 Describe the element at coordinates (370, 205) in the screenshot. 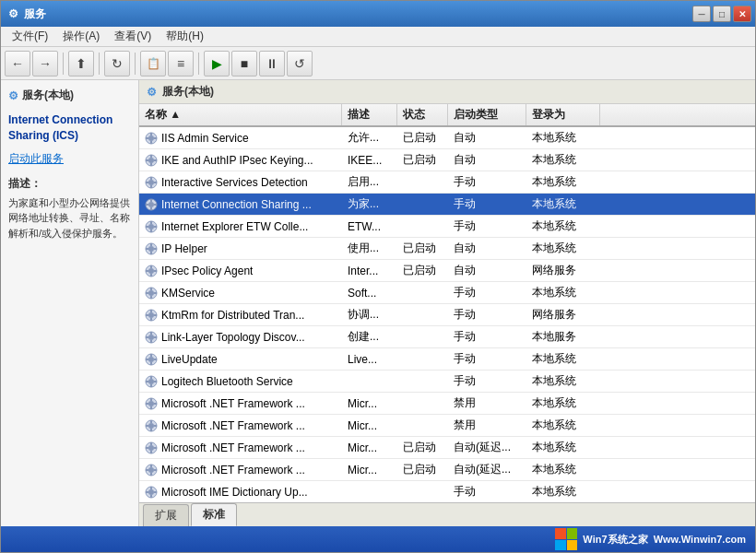

I see `service-desc-cell: 为家...` at that location.